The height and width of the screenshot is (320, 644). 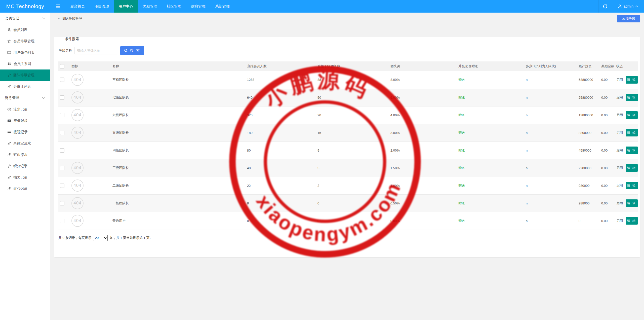 I want to click on link-icon, so click(x=9, y=155).